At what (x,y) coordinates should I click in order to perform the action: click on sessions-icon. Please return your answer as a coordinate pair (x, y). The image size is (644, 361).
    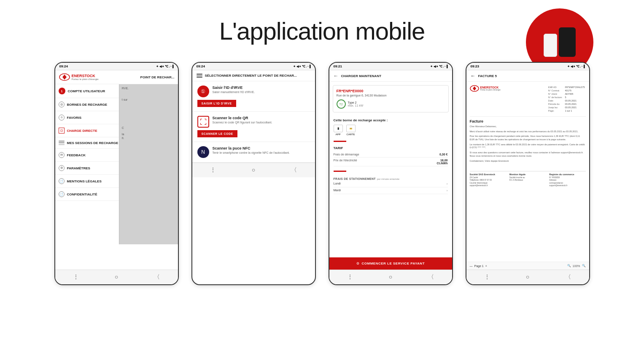
    Looking at the image, I should click on (62, 143).